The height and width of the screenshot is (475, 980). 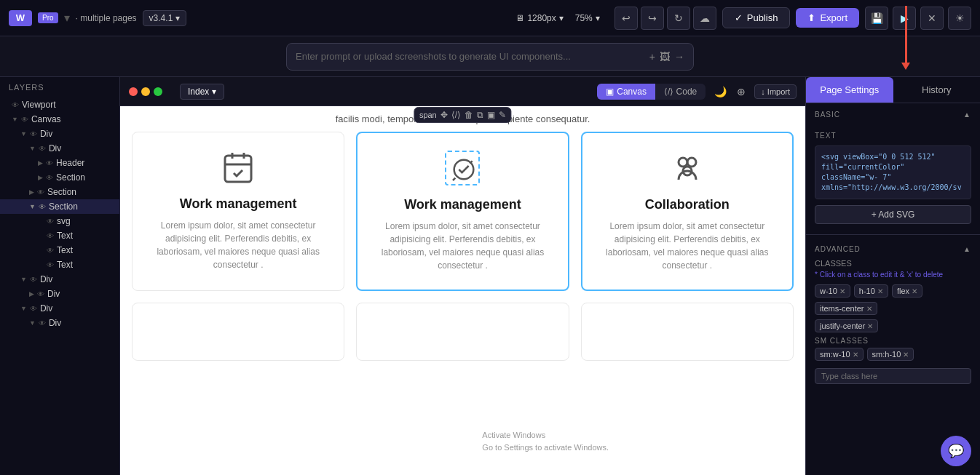 I want to click on top-bar: W Pro ▾ · multiple pages v3.4.1 ▾ 🖥 1280…, so click(x=490, y=18).